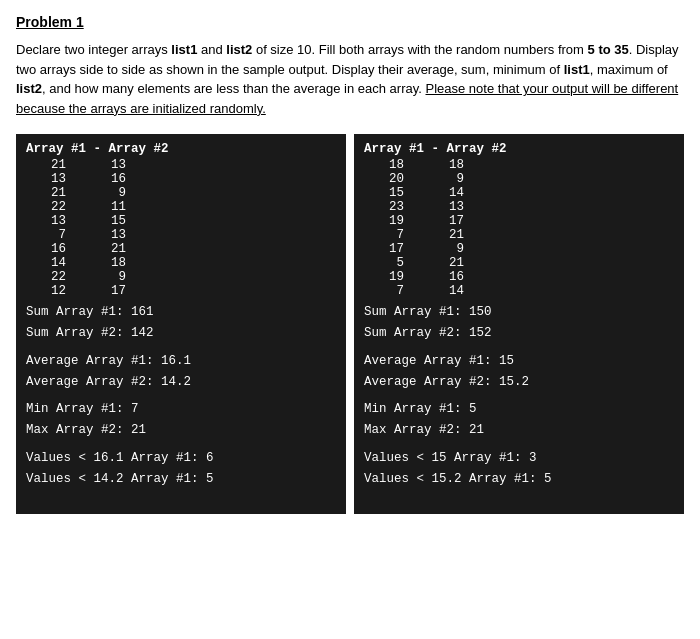 The width and height of the screenshot is (700, 639). Describe the element at coordinates (56, 263) in the screenshot. I see `array1-cell: 14` at that location.